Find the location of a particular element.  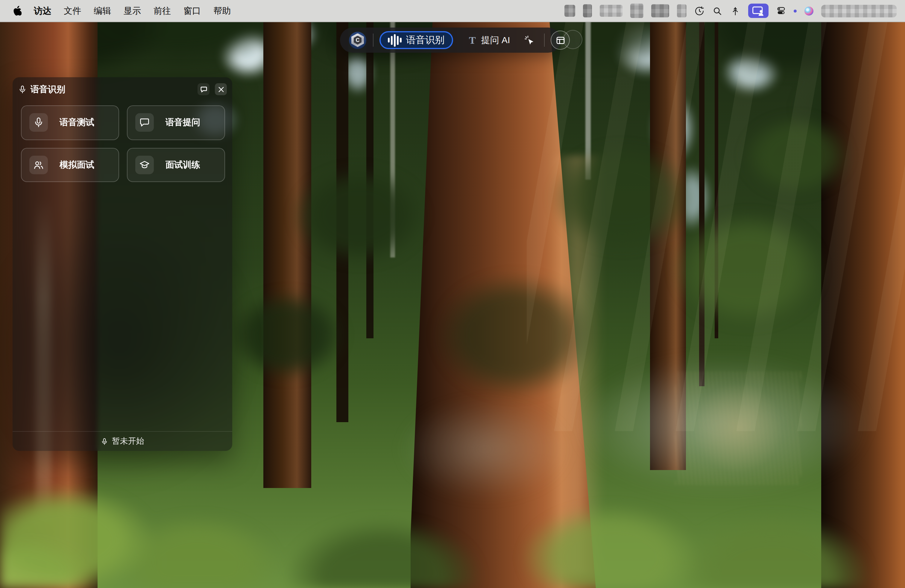

graduation-cap-icon is located at coordinates (144, 165).